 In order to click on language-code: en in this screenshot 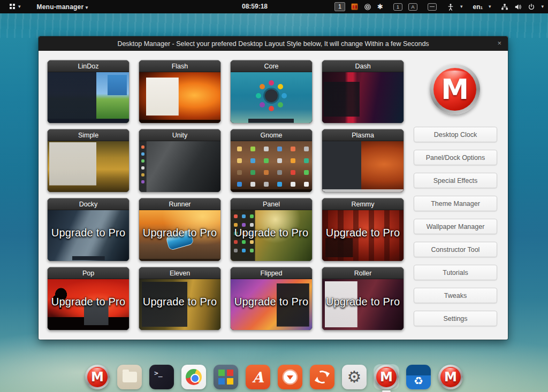, I will do `click(476, 7)`.